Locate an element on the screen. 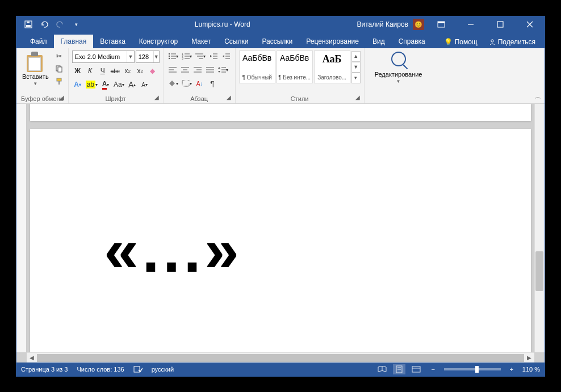  text-effects-button: A▾ is located at coordinates (78, 85).